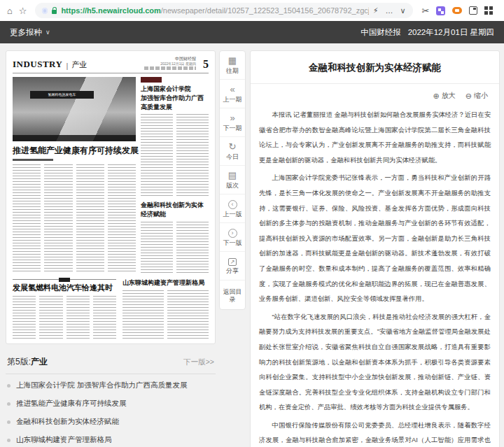 This screenshot has height=447, width=504. Describe the element at coordinates (232, 295) in the screenshot. I see `back-to-contents-button: 返回目录` at that location.